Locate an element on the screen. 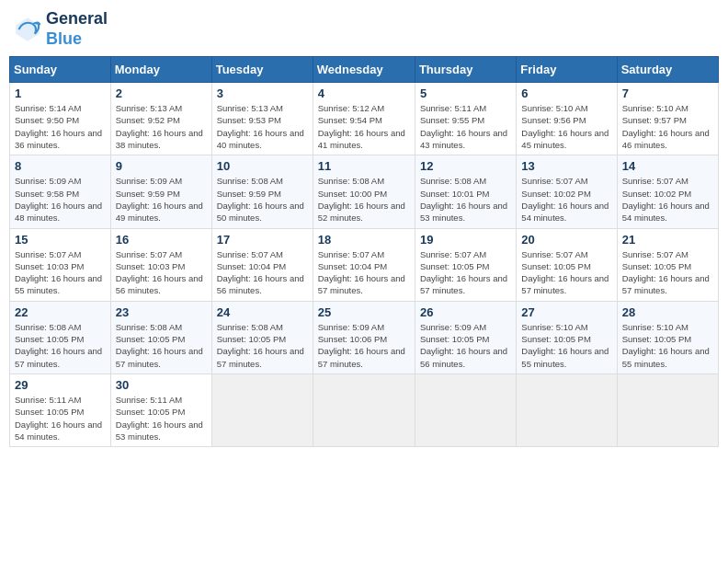 Image resolution: width=728 pixels, height=563 pixels. calendar-cell: 13 Sunrise: 5:07 AMSunset: 10:02 PMDayli… is located at coordinates (566, 191).